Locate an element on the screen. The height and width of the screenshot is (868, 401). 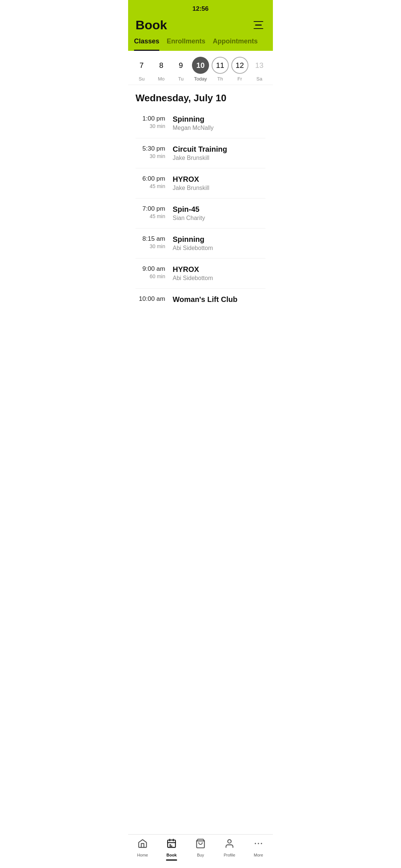
day-number-7: 7 is located at coordinates (141, 65).